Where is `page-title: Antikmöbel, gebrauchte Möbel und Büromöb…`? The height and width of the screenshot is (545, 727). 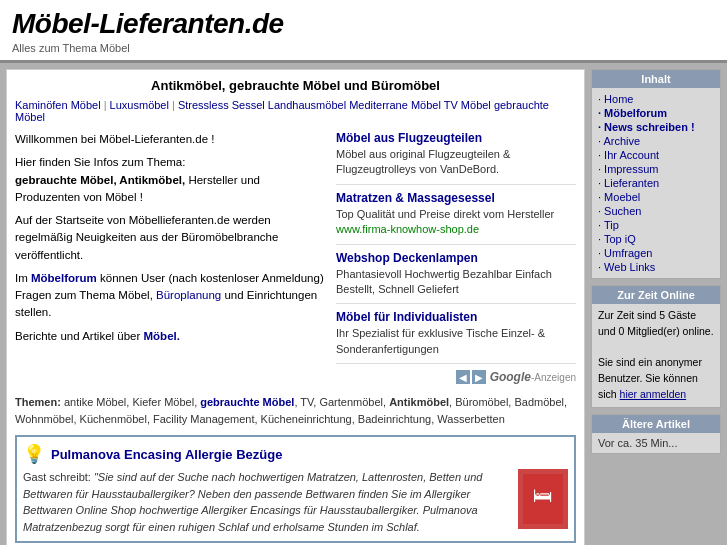
page-title: Antikmöbel, gebrauchte Möbel und Büromöb… is located at coordinates (296, 86).